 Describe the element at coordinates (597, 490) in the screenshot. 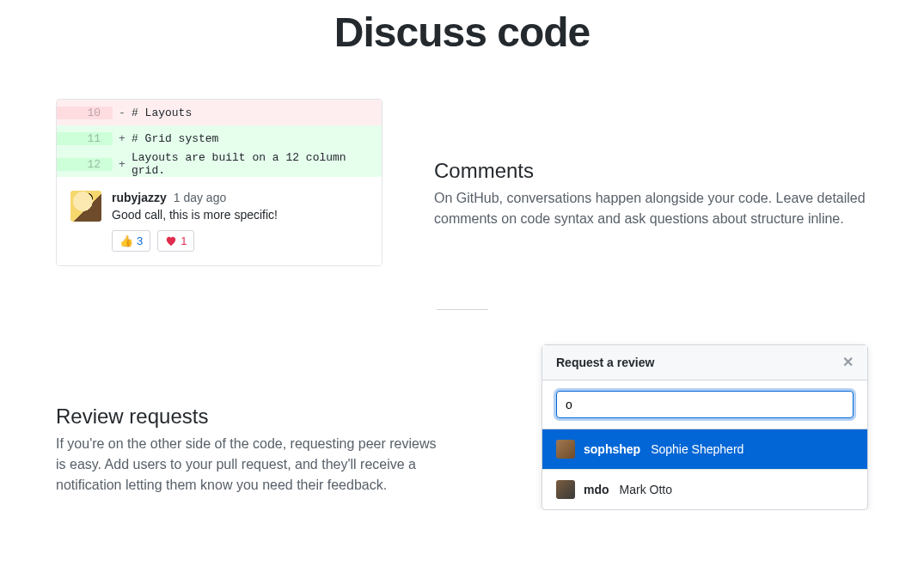

I see `reviewer-username: mdo` at that location.